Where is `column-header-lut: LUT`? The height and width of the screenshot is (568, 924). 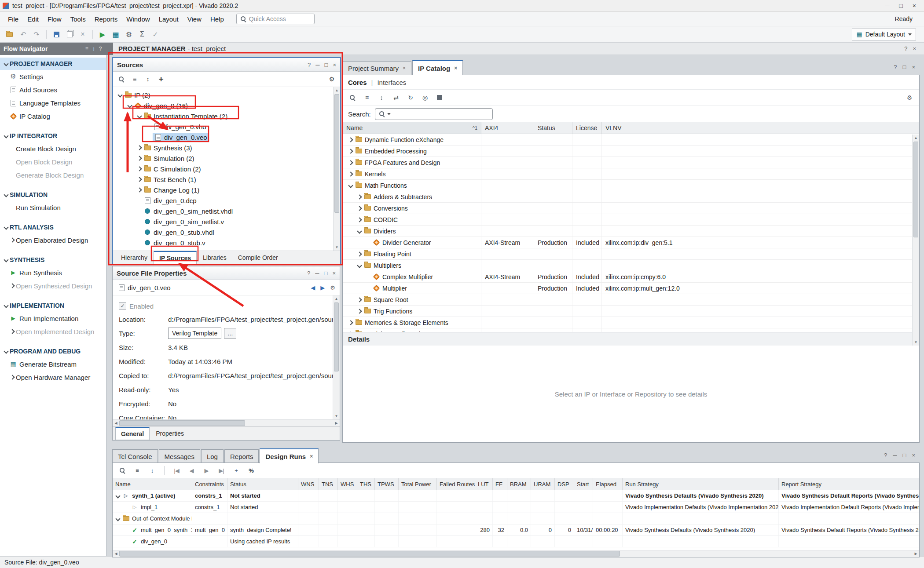
column-header-lut: LUT is located at coordinates (484, 484).